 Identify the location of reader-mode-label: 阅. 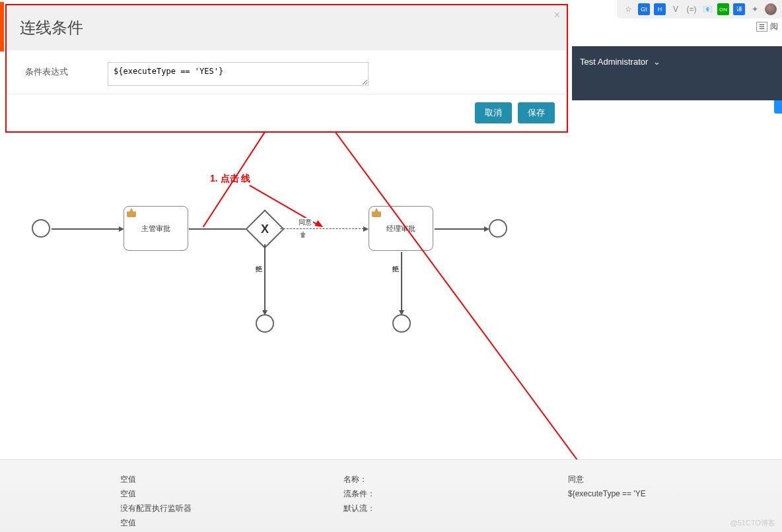
(774, 26).